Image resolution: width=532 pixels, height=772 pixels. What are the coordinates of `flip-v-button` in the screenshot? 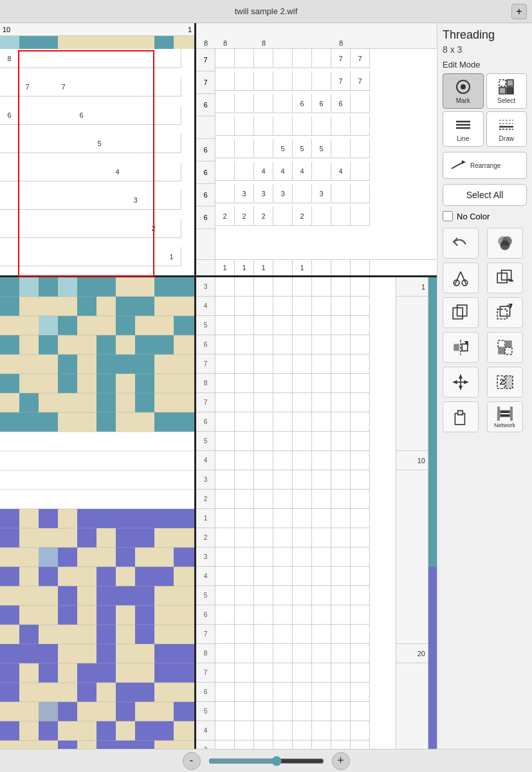 It's located at (505, 347).